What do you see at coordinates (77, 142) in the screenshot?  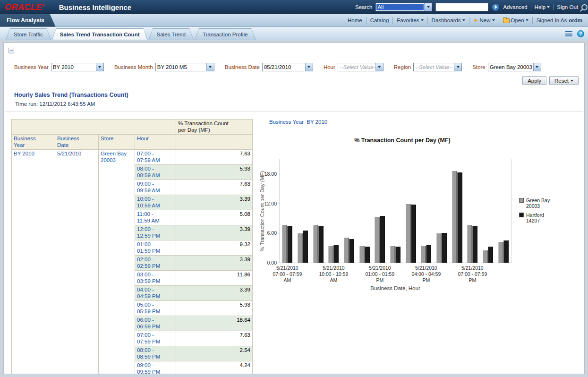 I see `col-header-business-date: Business Date` at bounding box center [77, 142].